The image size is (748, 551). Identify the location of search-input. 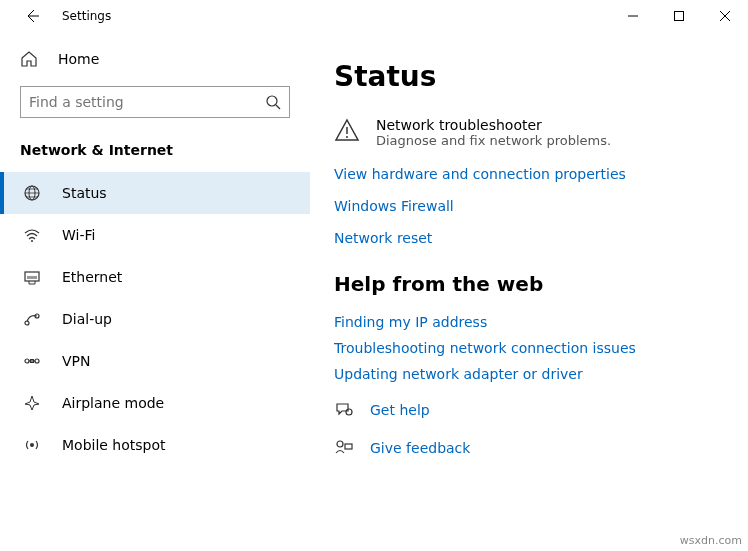
(147, 102).